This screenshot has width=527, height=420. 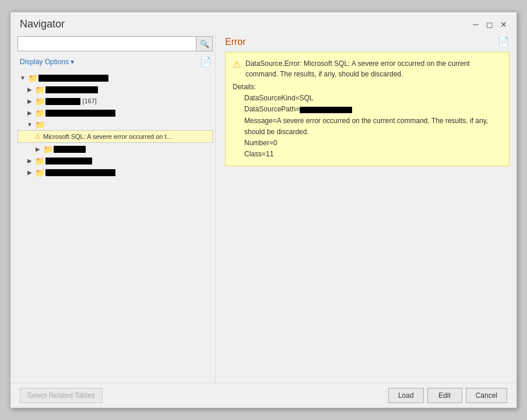 I want to click on dialog-footer: Select Related Tables Load Edit Cancel, so click(x=264, y=396).